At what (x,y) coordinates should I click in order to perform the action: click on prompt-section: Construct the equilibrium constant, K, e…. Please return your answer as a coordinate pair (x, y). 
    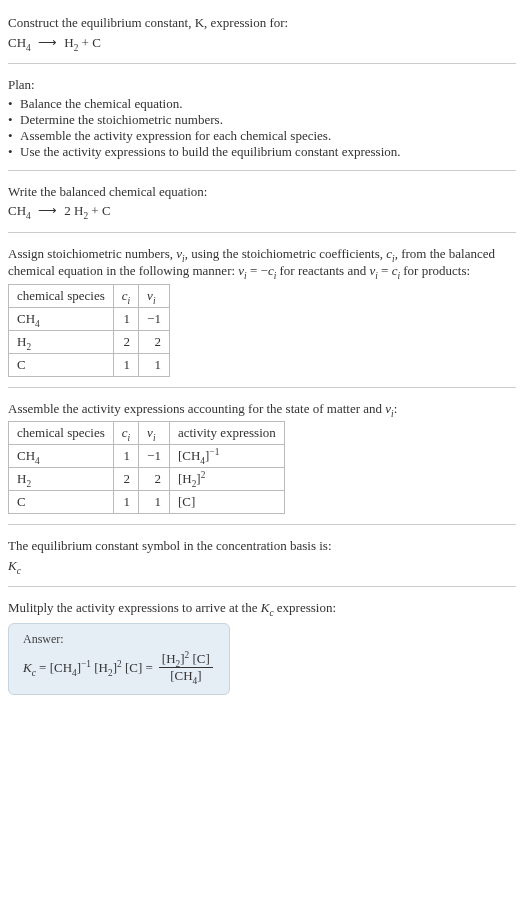
    Looking at the image, I should click on (262, 32).